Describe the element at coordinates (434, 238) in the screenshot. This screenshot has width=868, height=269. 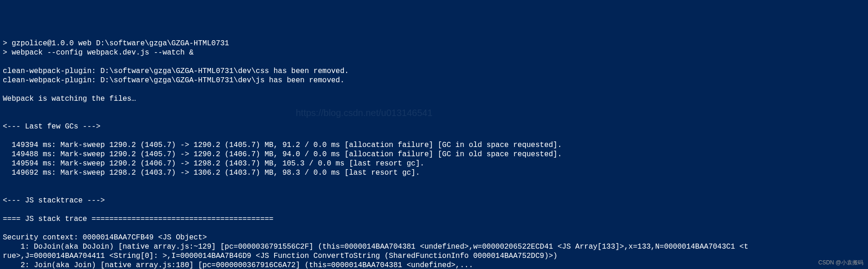
I see `terminal-line: Security context: 0000014BAA7CFB49 <JS O…` at that location.